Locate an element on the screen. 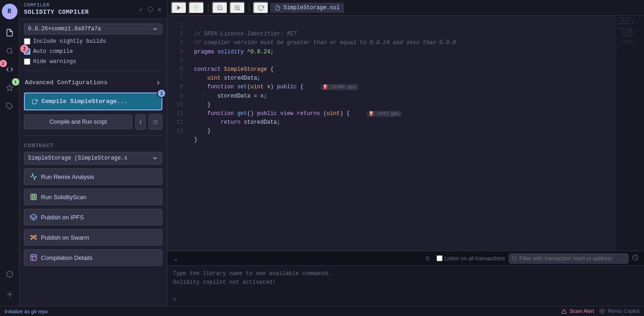 This screenshot has width=644, height=316. advanced-configurations-row: Advanced Configurations is located at coordinates (93, 83).